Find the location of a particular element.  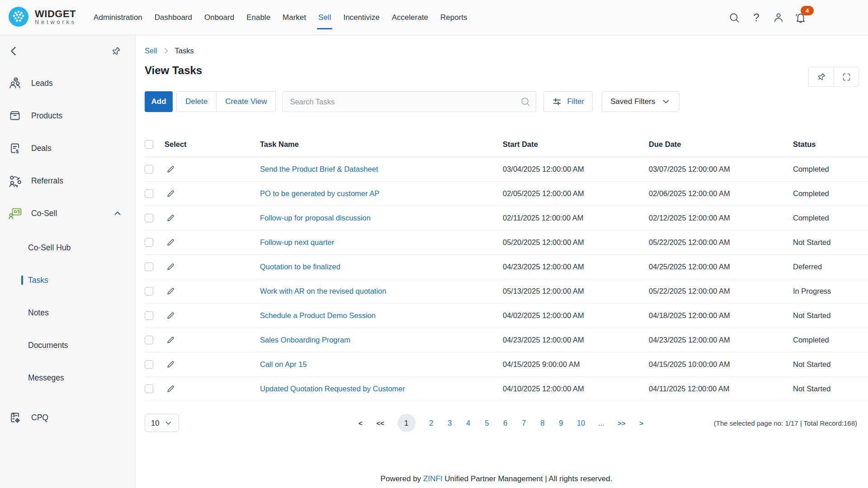

nav-enable: Enable is located at coordinates (259, 18).